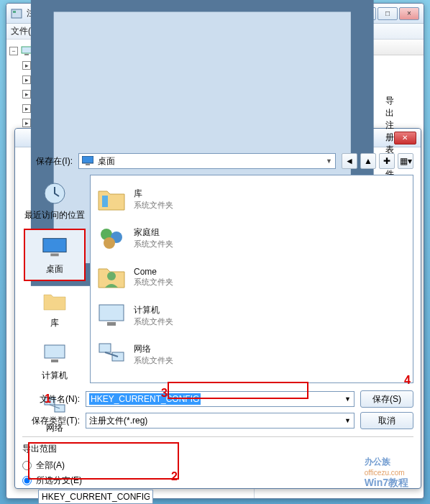 The image size is (430, 504). What do you see at coordinates (27, 466) in the screenshot?
I see `radio-all` at bounding box center [27, 466].